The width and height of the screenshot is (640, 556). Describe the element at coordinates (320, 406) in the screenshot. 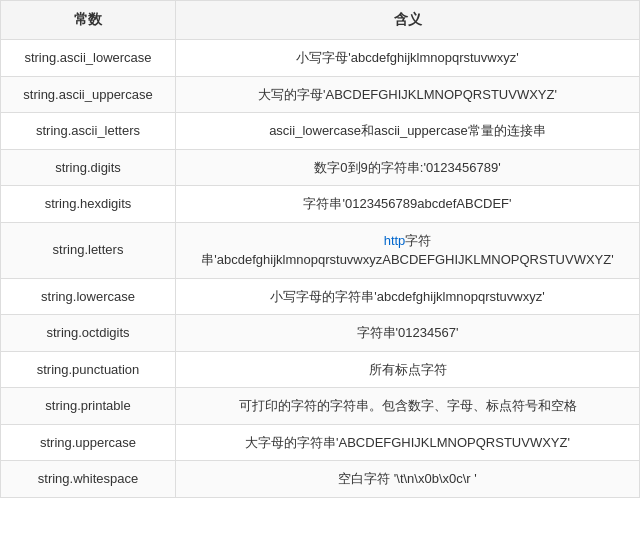

I see `table-row: string.printable可打印的字符的字符串。包含数字、字母、标点符号和…` at that location.